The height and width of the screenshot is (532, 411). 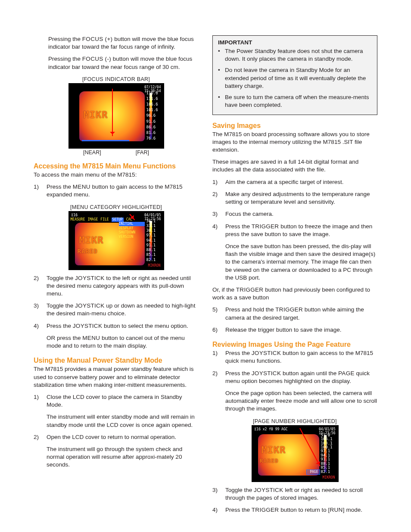 What do you see at coordinates (116, 401) in the screenshot?
I see `list-item: 1)Close the LCD cover to place the camer…` at bounding box center [116, 401].